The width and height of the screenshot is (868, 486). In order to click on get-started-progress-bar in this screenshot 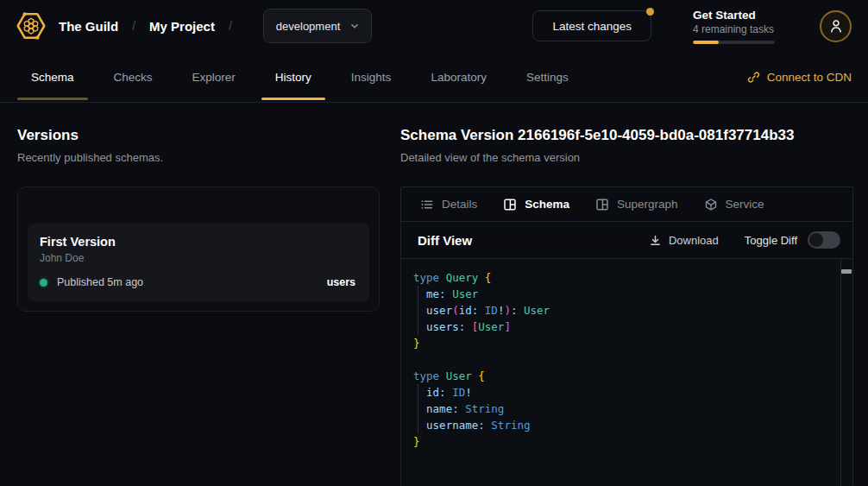, I will do `click(733, 42)`.